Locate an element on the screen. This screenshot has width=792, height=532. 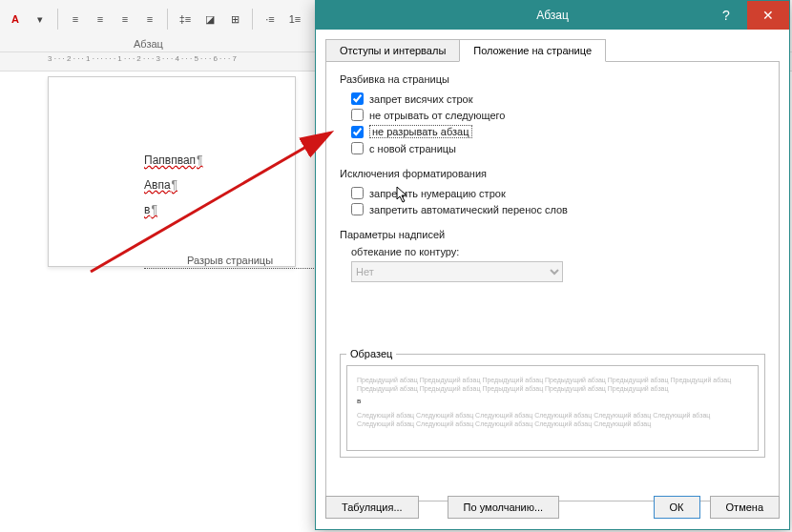
close-button: ✕ is located at coordinates (768, 15).